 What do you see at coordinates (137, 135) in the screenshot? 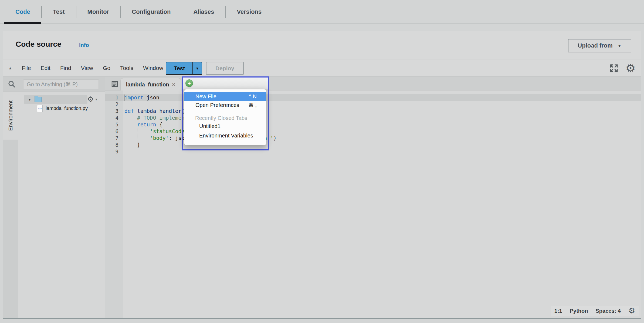
I see `indent-guide` at bounding box center [137, 135].